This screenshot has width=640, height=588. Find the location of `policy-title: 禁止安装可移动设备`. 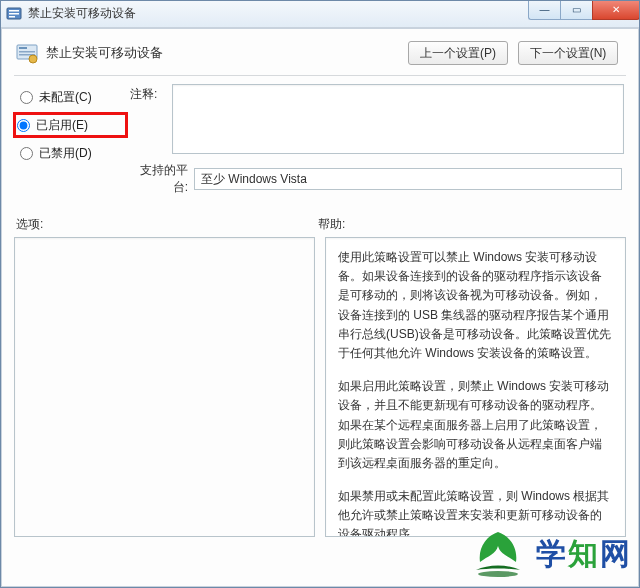

policy-title: 禁止安装可移动设备 is located at coordinates (227, 53).